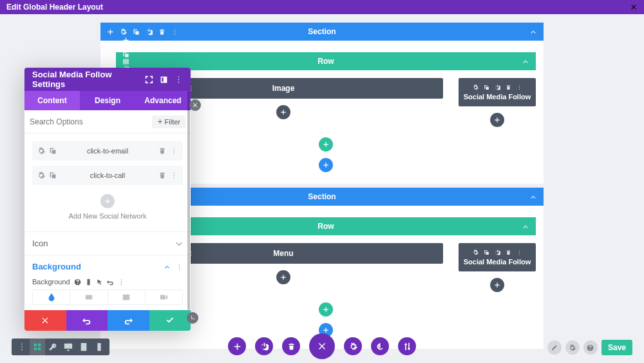  What do you see at coordinates (353, 346) in the screenshot?
I see `settings-button` at bounding box center [353, 346].